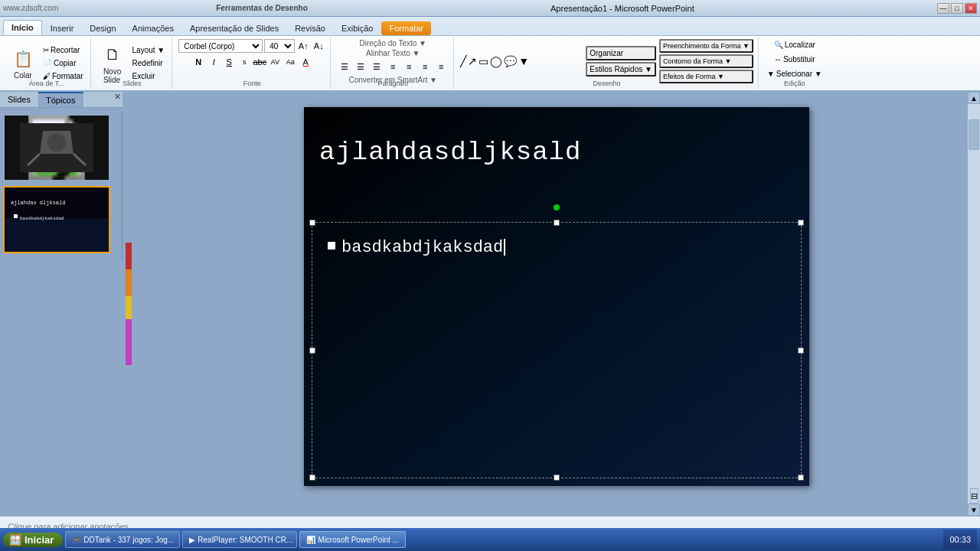  Describe the element at coordinates (312, 478) in the screenshot. I see `handle-bottom-left` at that location.